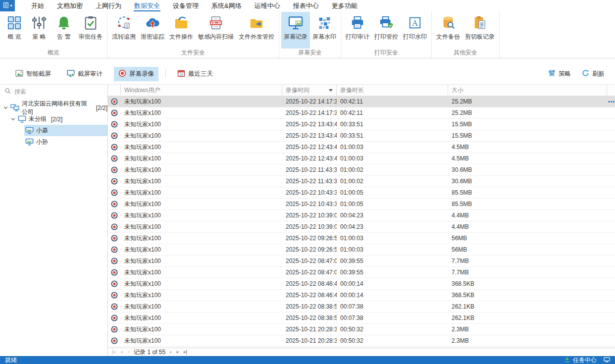 Image resolution: width=615 pixels, height=364 pixels. Describe the element at coordinates (331, 90) in the screenshot. I see `sort-desc-icon` at that location.